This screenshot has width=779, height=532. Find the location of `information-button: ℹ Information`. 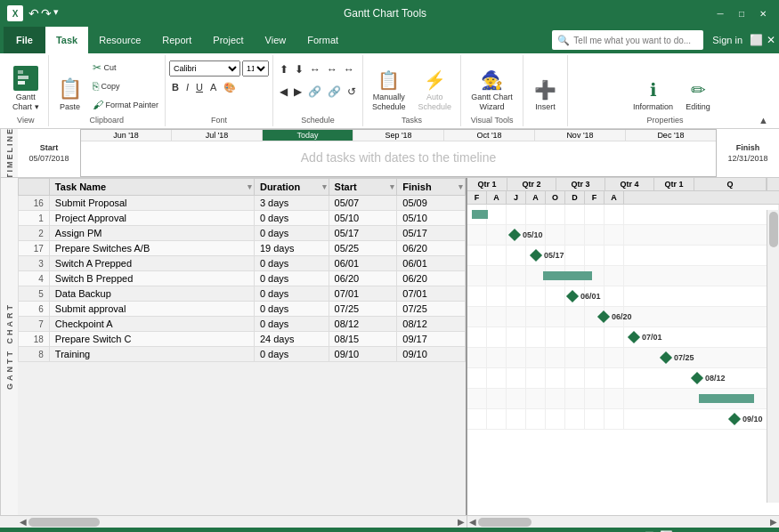

information-button: ℹ Information is located at coordinates (653, 86).